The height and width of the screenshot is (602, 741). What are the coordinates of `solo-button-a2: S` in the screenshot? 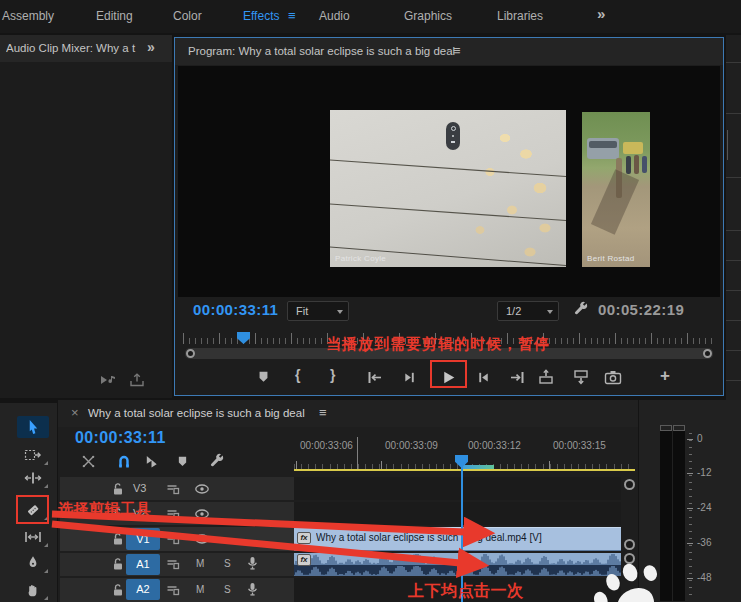 It's located at (228, 590).